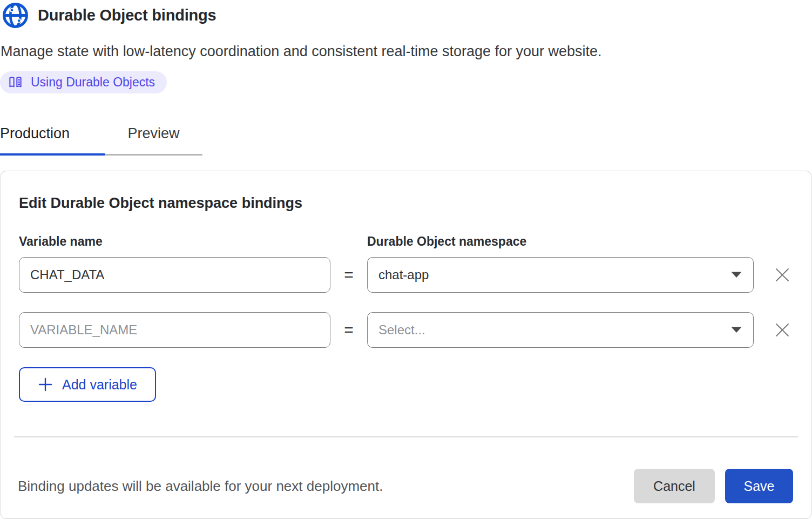  What do you see at coordinates (406, 15) in the screenshot?
I see `page-header: Durable Object bindings` at bounding box center [406, 15].